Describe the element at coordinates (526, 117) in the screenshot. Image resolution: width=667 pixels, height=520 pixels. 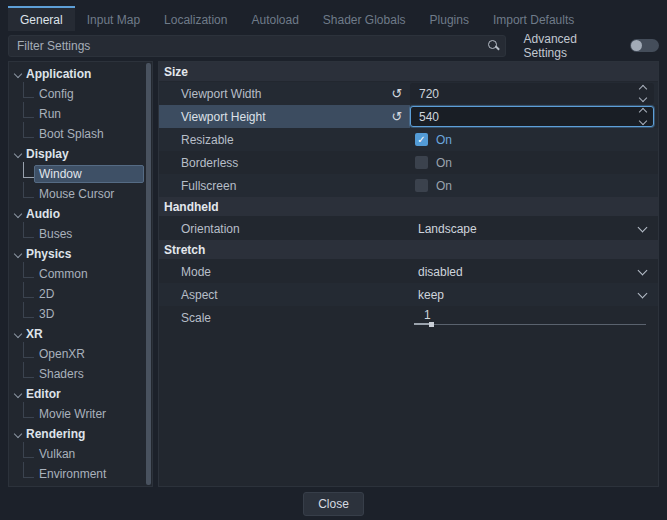
I see `viewport-height-input` at that location.